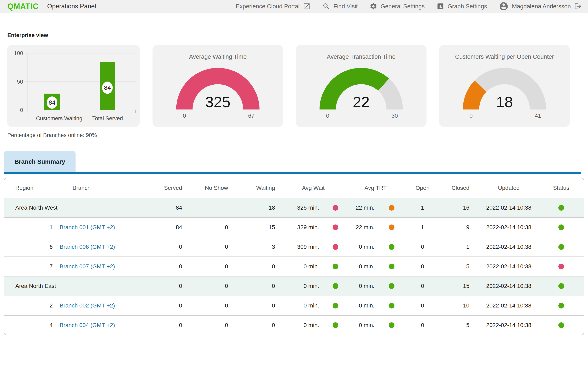  Describe the element at coordinates (108, 118) in the screenshot. I see `x-axis-category-label: Total Served` at that location.